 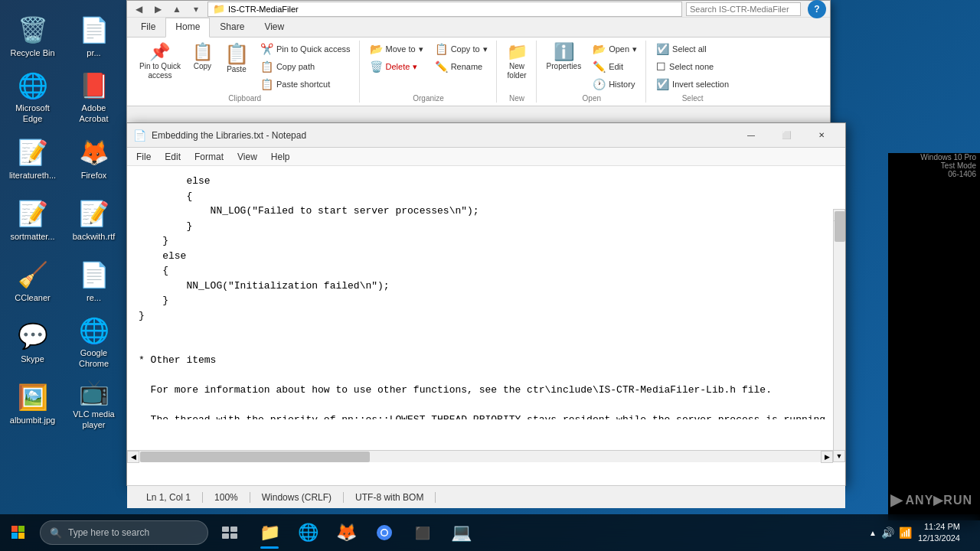 I want to click on address-bar: 📁 IS-CTR-MediaFiler, so click(x=445, y=9).